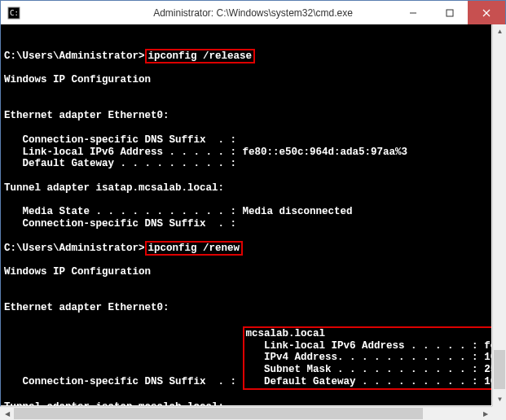 The width and height of the screenshot is (506, 420). Describe the element at coordinates (450, 13) in the screenshot. I see `window-controls` at that location.